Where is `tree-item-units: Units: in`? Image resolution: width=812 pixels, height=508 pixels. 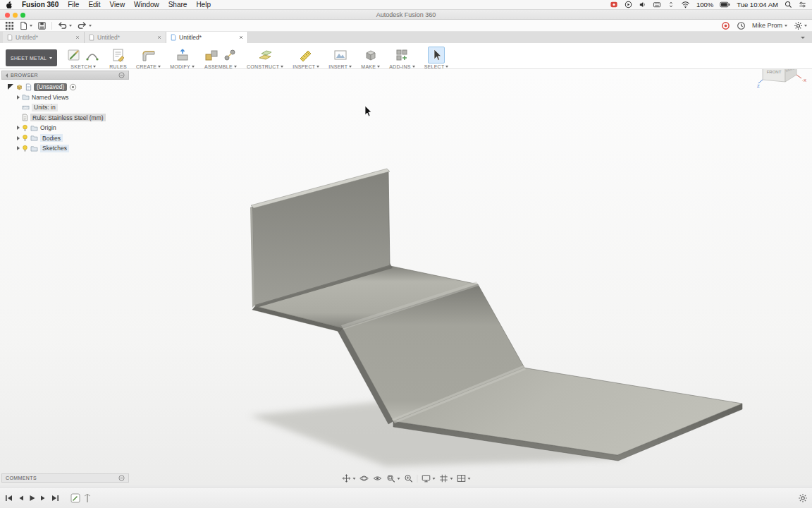 tree-item-units: Units: in is located at coordinates (65, 107).